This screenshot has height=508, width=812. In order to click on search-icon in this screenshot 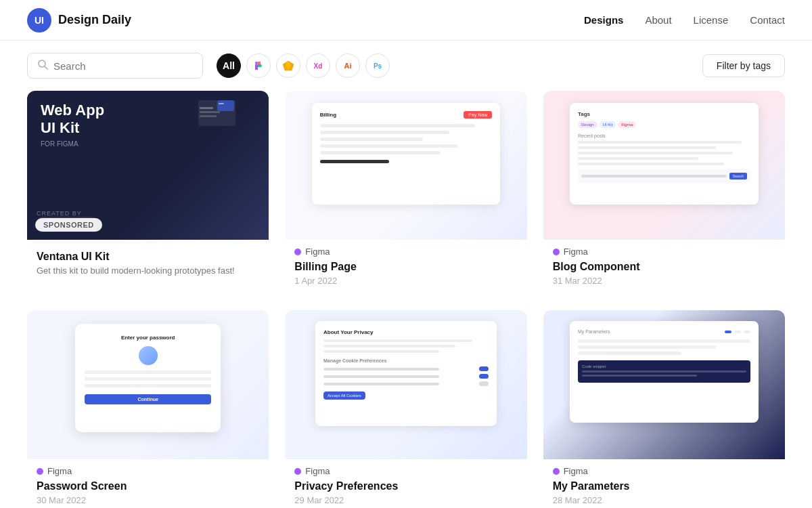, I will do `click(43, 66)`.